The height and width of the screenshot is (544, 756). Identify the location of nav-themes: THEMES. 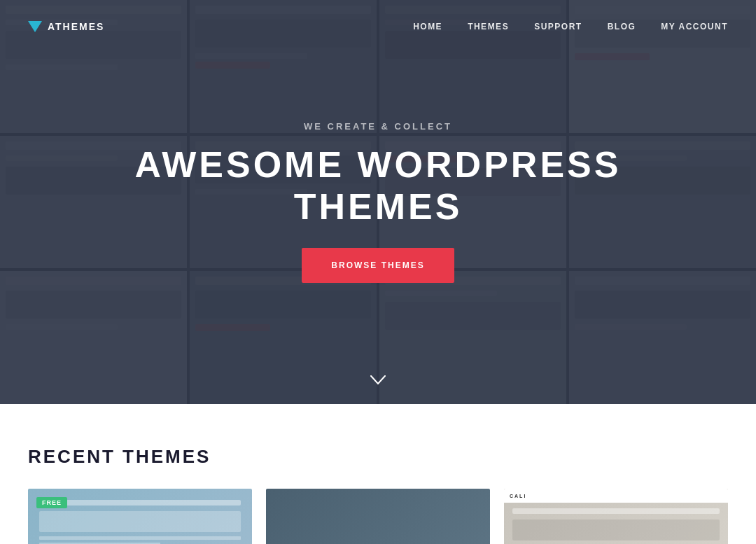
(489, 27).